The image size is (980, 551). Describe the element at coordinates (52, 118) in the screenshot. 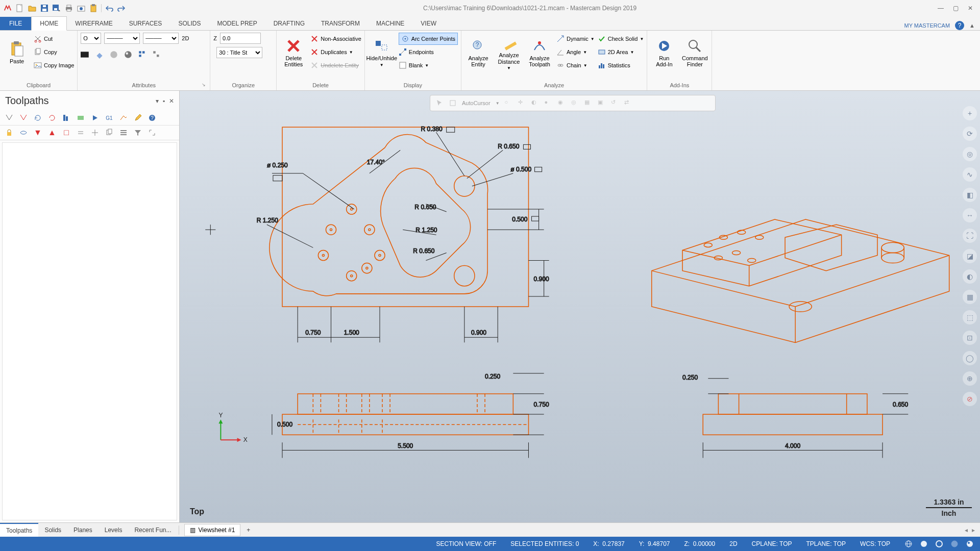

I see `regen-dirty-icon` at that location.